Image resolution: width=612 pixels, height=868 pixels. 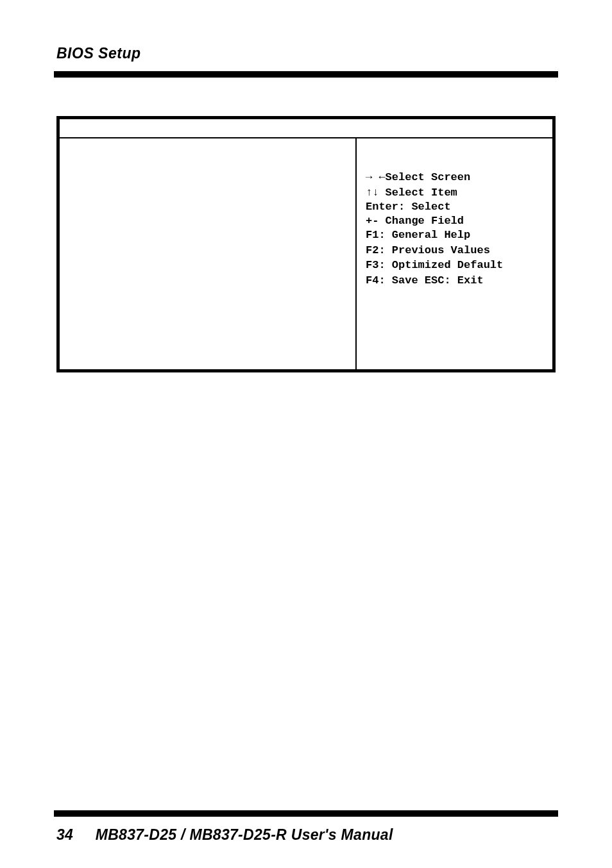 I want to click on help-previous-values: F2: Previous Values, so click(x=455, y=251).